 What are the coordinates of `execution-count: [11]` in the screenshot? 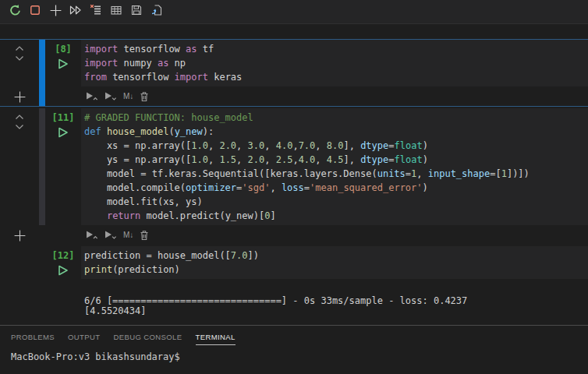 It's located at (64, 118).